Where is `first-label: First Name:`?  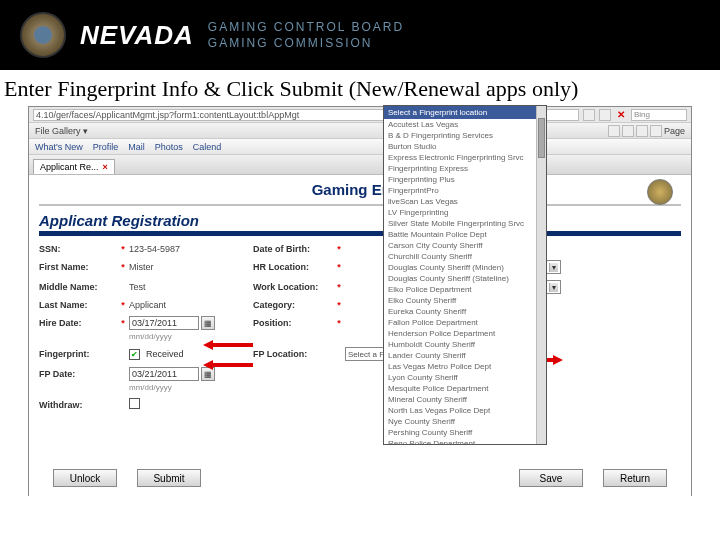
first-label: First Name: is located at coordinates (78, 267).